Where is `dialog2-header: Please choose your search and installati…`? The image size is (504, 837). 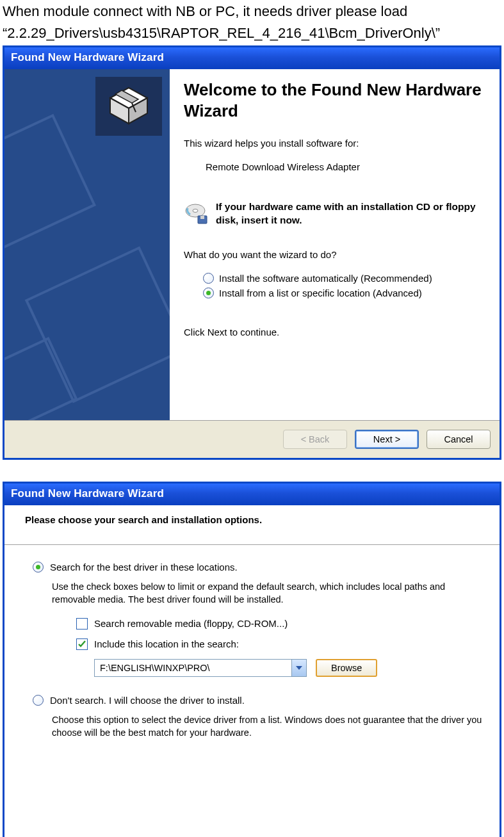 dialog2-header: Please choose your search and installati… is located at coordinates (252, 525).